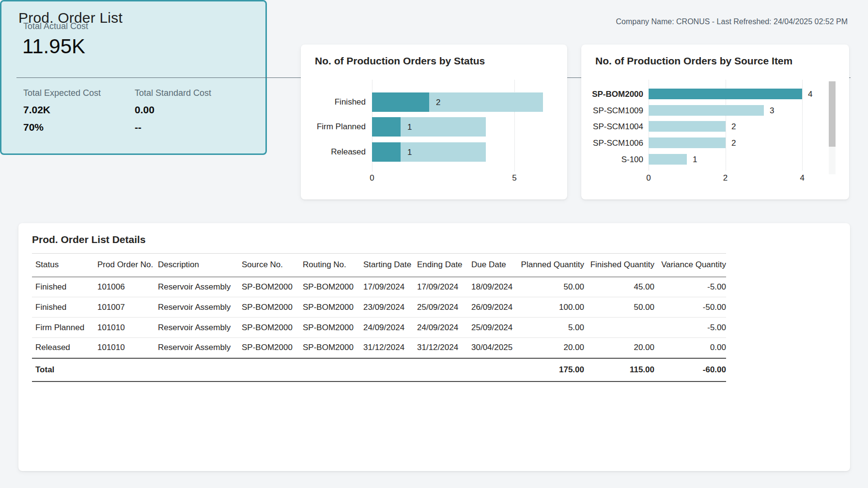  What do you see at coordinates (733, 143) in the screenshot?
I see `source-bar-value-sp-scm1006: 2` at bounding box center [733, 143].